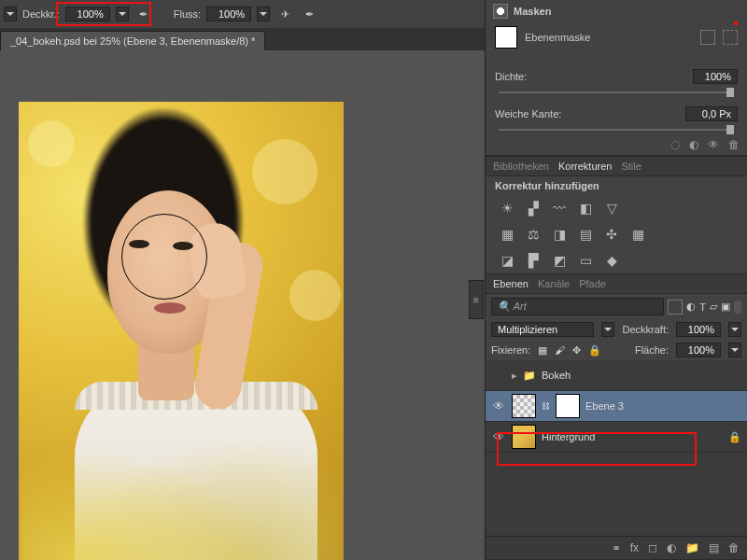  Describe the element at coordinates (511, 284) in the screenshot. I see `tab-ebenen: Ebenen` at that location.